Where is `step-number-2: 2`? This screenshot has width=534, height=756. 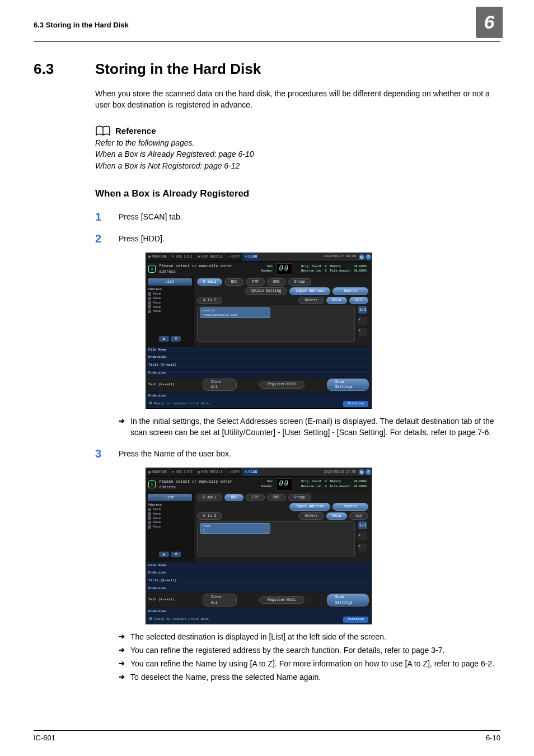
step-number-2: 2 is located at coordinates (107, 239).